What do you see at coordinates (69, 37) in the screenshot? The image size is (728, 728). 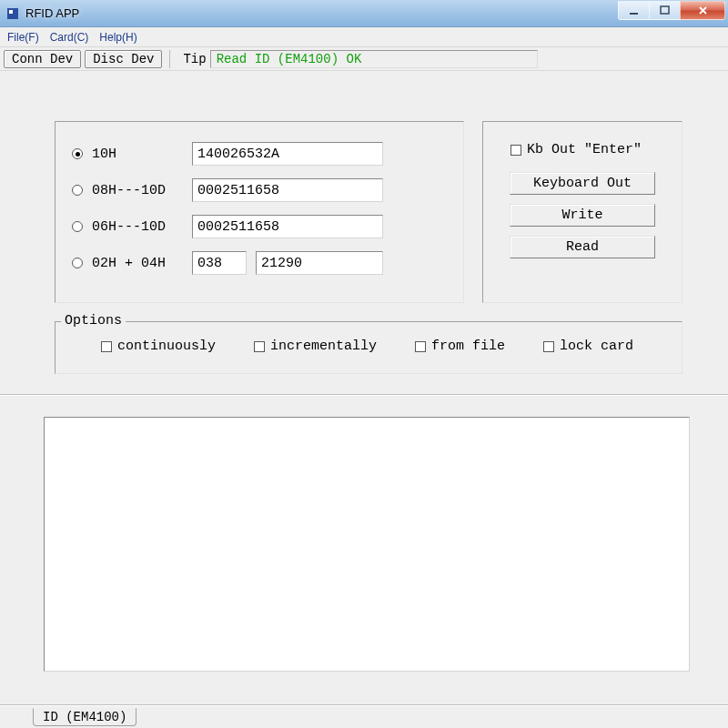 I see `menu-card: Card(C)` at bounding box center [69, 37].